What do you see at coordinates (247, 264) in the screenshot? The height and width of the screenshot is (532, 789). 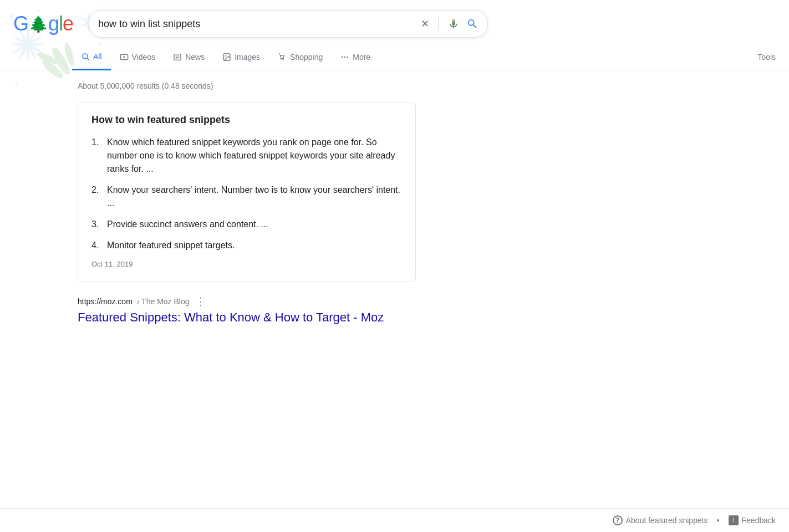 I see `snippet-date: Oct 11, 2019` at bounding box center [247, 264].